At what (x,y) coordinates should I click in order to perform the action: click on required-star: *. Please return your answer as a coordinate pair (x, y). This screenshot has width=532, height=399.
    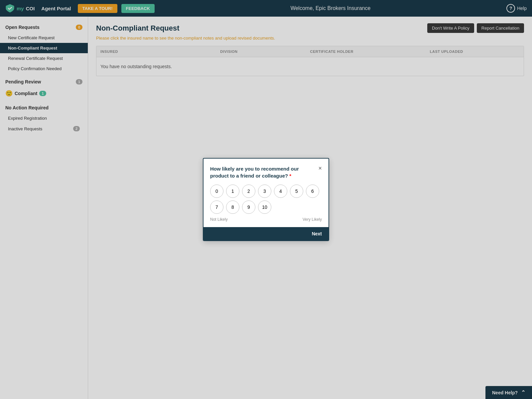
    Looking at the image, I should click on (290, 176).